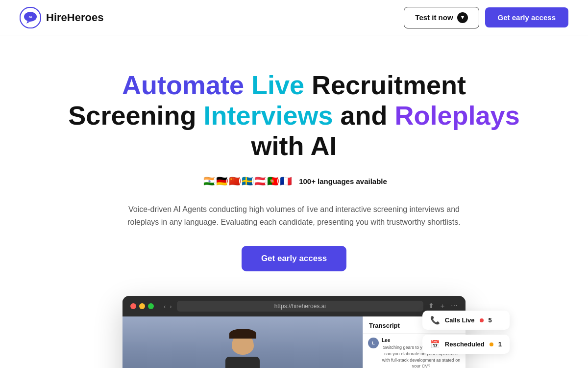 Image resolution: width=588 pixels, height=368 pixels. I want to click on hero-subtitle: Voice-driven AI Agents conducting high v…, so click(294, 216).